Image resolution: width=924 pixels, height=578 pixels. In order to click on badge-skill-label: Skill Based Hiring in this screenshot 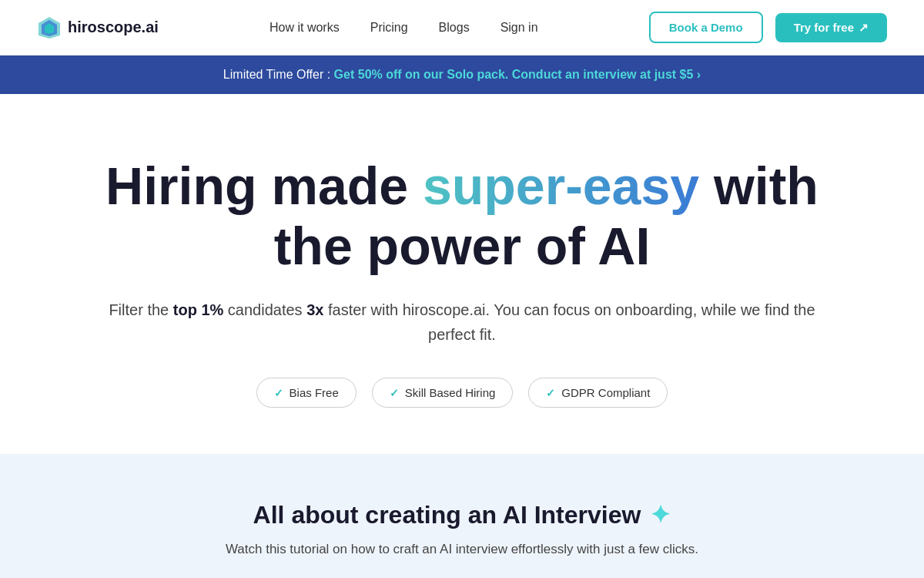, I will do `click(450, 393)`.